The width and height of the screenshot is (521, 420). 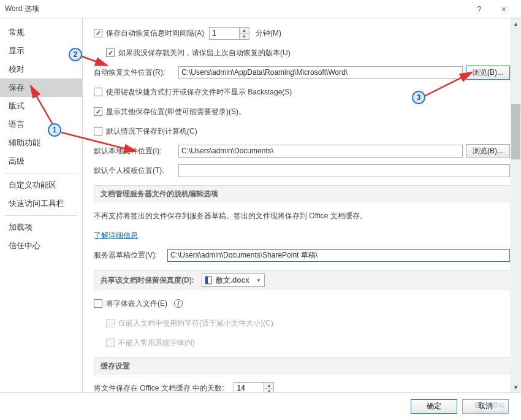 I want to click on scroll-up-icon: ▲, so click(x=516, y=23).